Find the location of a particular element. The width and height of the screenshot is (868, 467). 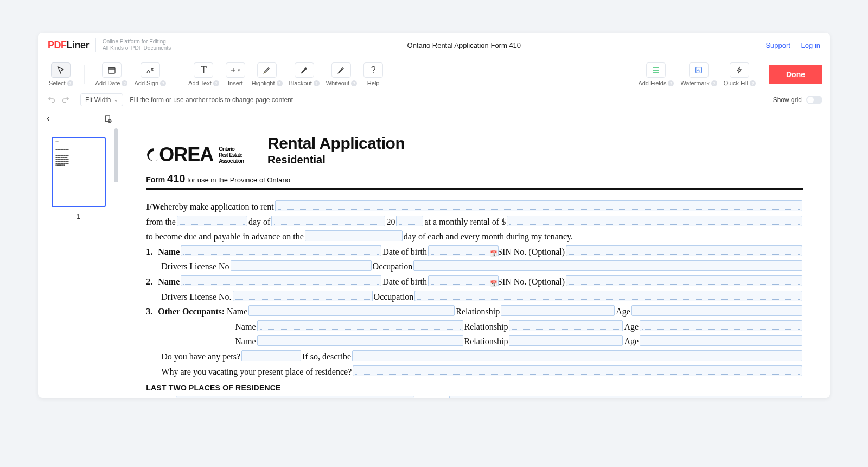

field-vacate is located at coordinates (577, 371).